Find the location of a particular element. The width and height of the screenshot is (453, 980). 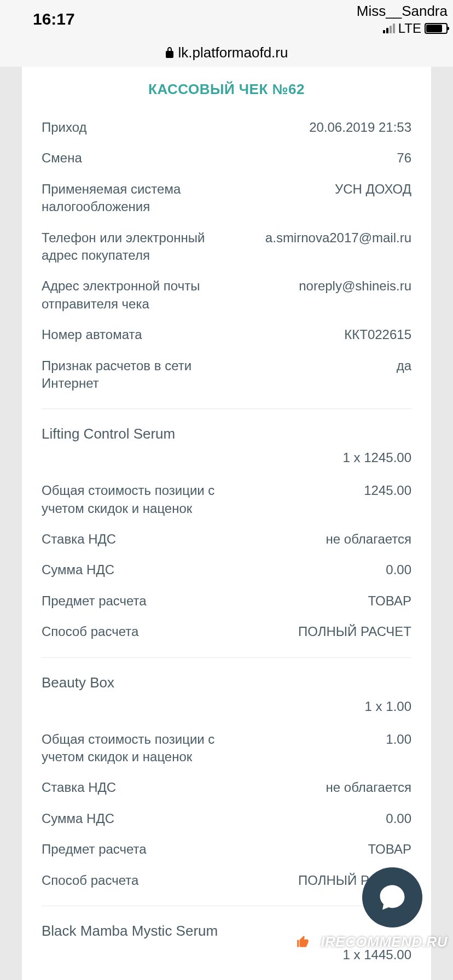

row-value: 1.00 is located at coordinates (332, 739).